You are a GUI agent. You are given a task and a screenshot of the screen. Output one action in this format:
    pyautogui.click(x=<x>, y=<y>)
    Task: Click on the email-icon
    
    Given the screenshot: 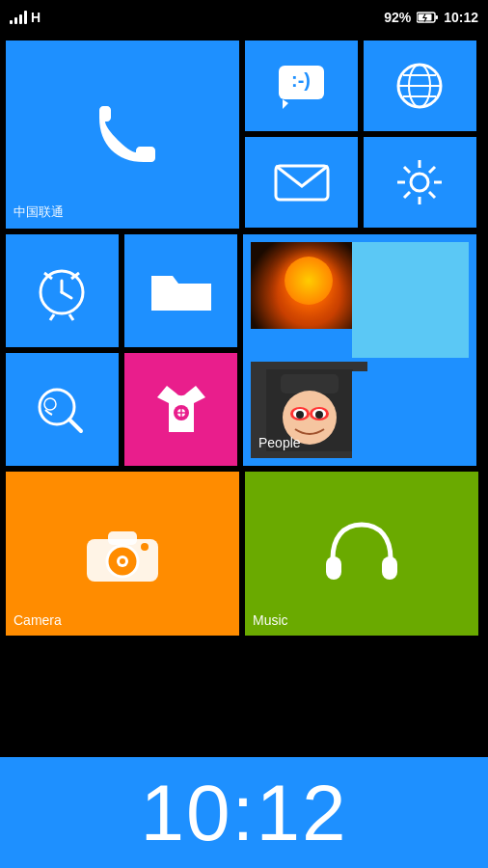 What is the action you would take?
    pyautogui.click(x=302, y=183)
    